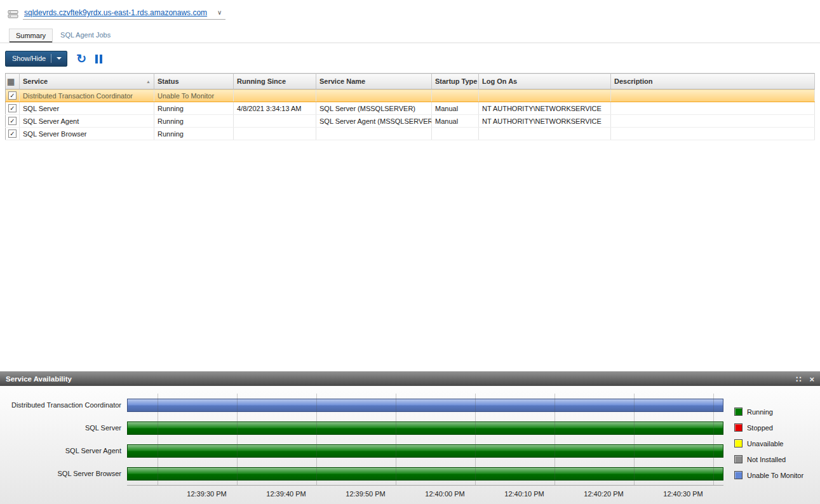 Image resolution: width=820 pixels, height=504 pixels. I want to click on show-hide-button: Show/Hide, so click(36, 58).